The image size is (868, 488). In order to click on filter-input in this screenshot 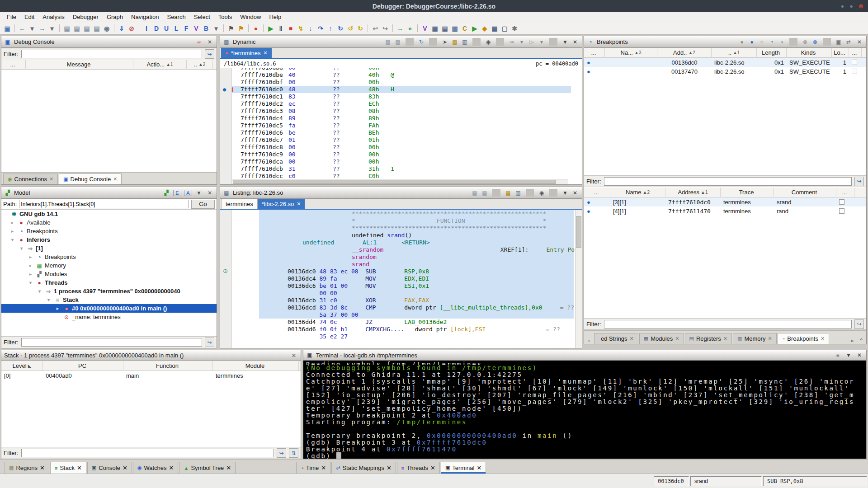, I will do `click(112, 54)`.